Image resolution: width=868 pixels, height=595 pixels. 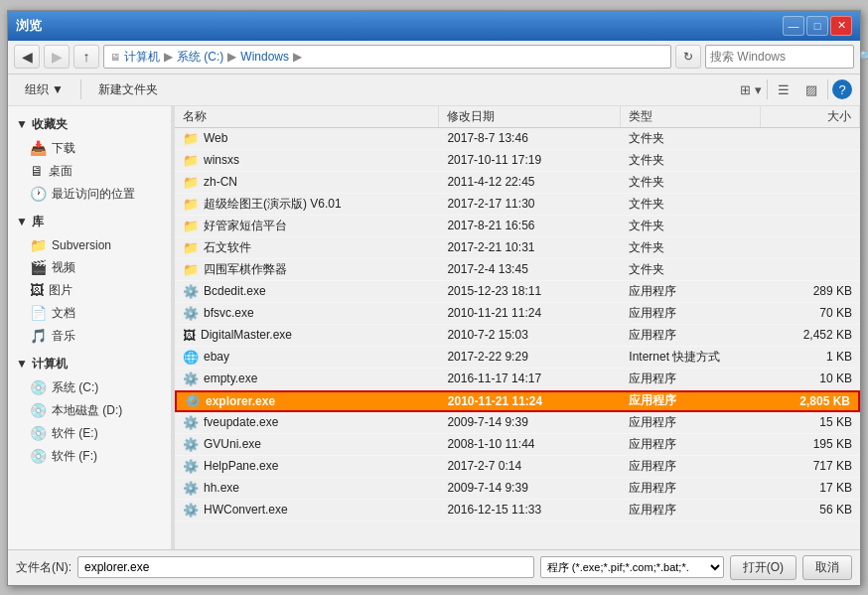 I want to click on downloads-label: 下载, so click(x=64, y=149).